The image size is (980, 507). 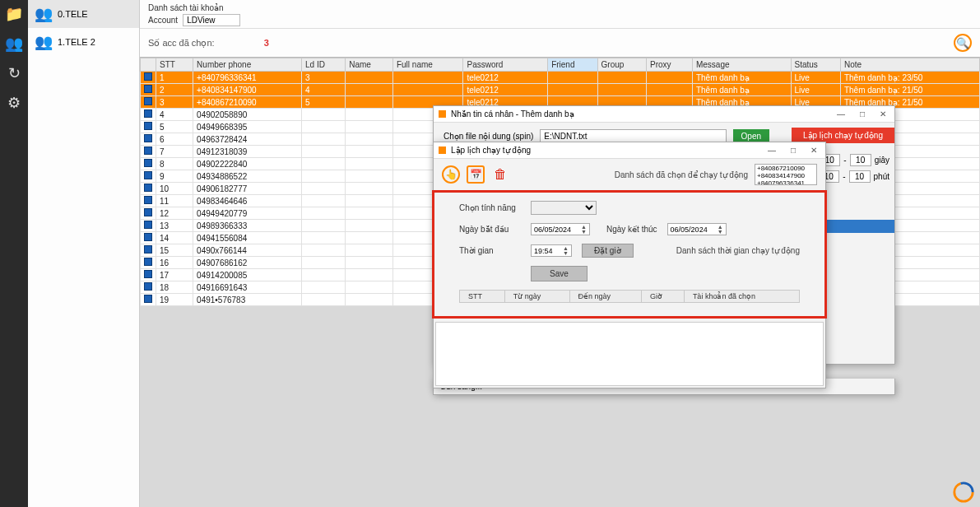 What do you see at coordinates (14, 254) in the screenshot?
I see `left-rail: 📁 👥 ↻ ⚙` at bounding box center [14, 254].